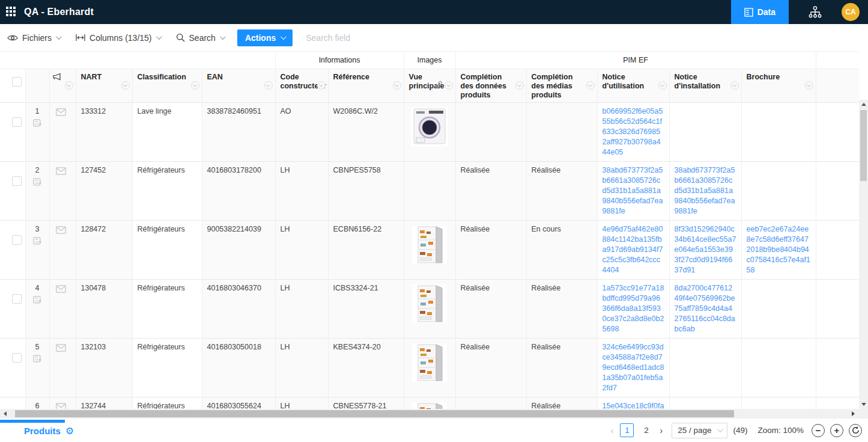 The image size is (868, 442). What do you see at coordinates (375, 414) in the screenshot?
I see `horizontal-scroll-thumb` at bounding box center [375, 414].